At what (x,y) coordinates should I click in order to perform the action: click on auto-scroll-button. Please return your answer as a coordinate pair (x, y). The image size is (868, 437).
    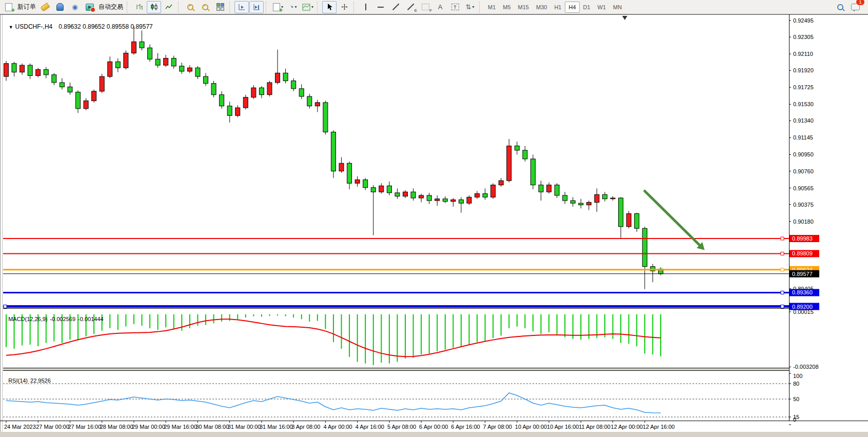
    Looking at the image, I should click on (242, 7).